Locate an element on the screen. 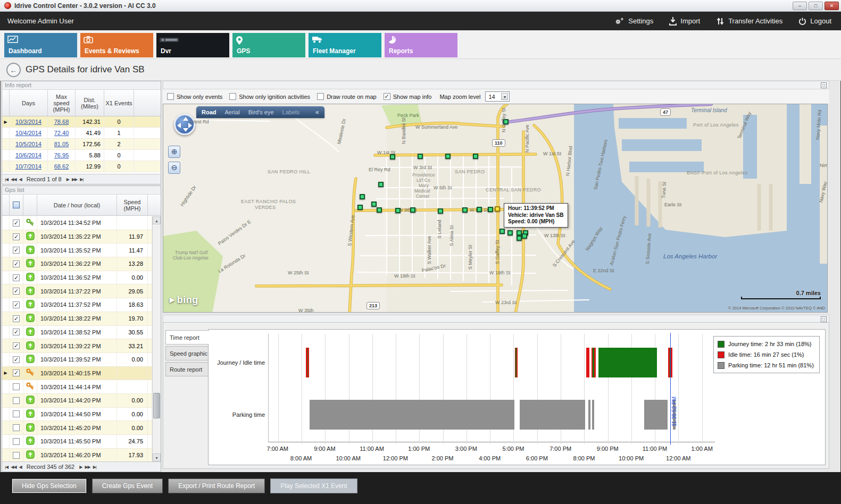 The width and height of the screenshot is (841, 504). logout-button: Logout is located at coordinates (815, 21).